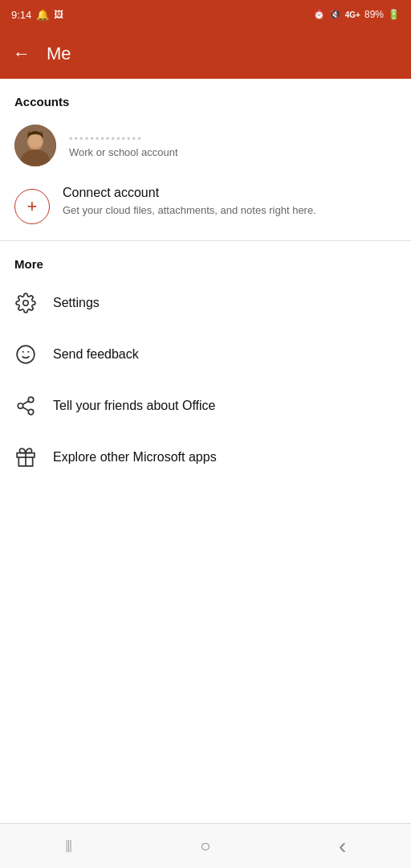 Image resolution: width=411 pixels, height=868 pixels. Describe the element at coordinates (96, 354) in the screenshot. I see `feedback-label: Send feedback` at that location.